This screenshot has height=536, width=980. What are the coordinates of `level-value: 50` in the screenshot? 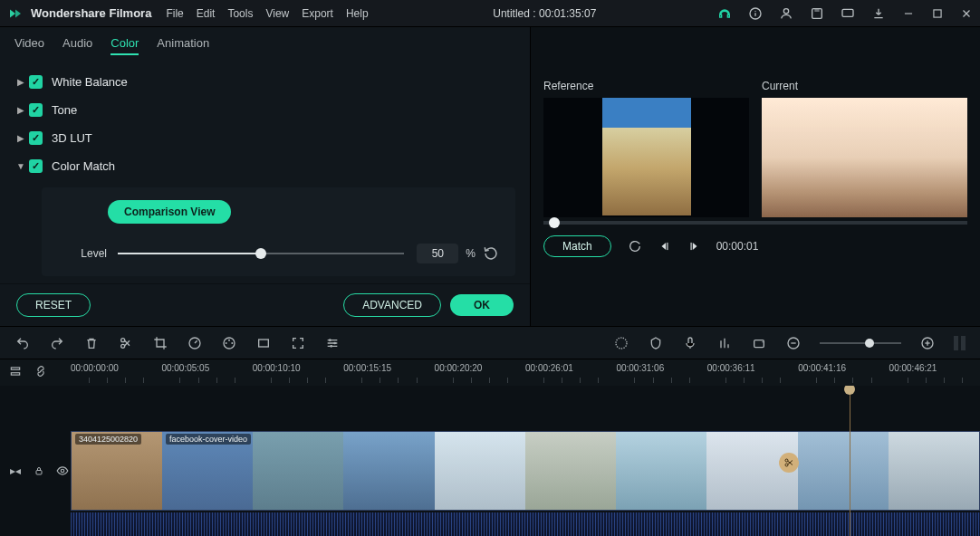 It's located at (437, 254).